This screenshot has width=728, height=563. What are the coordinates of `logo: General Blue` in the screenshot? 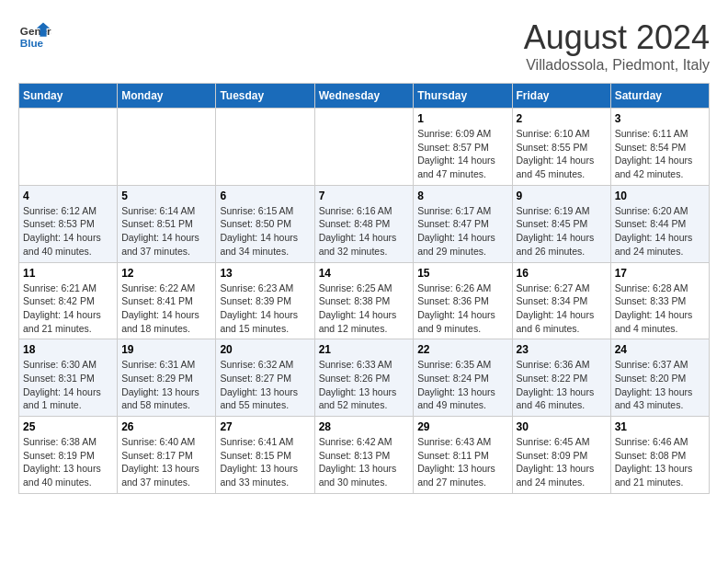 It's located at (35, 35).